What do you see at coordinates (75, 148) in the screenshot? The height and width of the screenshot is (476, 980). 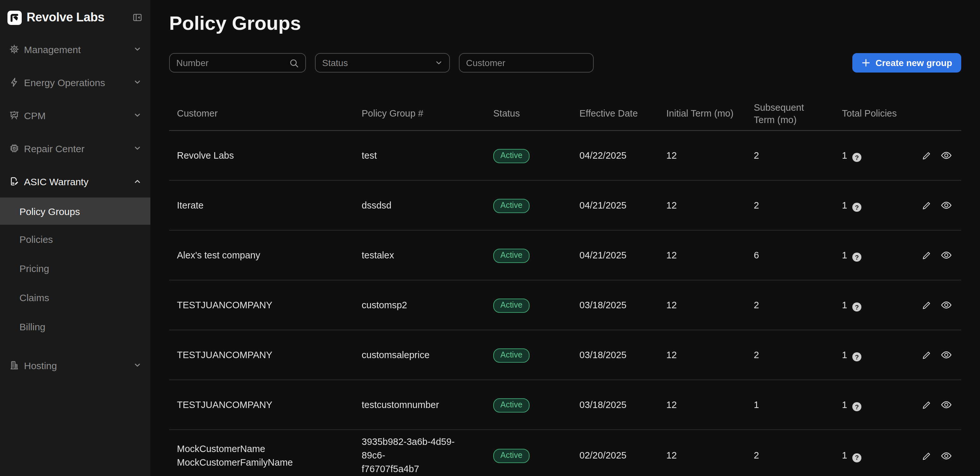 I see `sidebar-item-repair-center: Repair Center` at bounding box center [75, 148].